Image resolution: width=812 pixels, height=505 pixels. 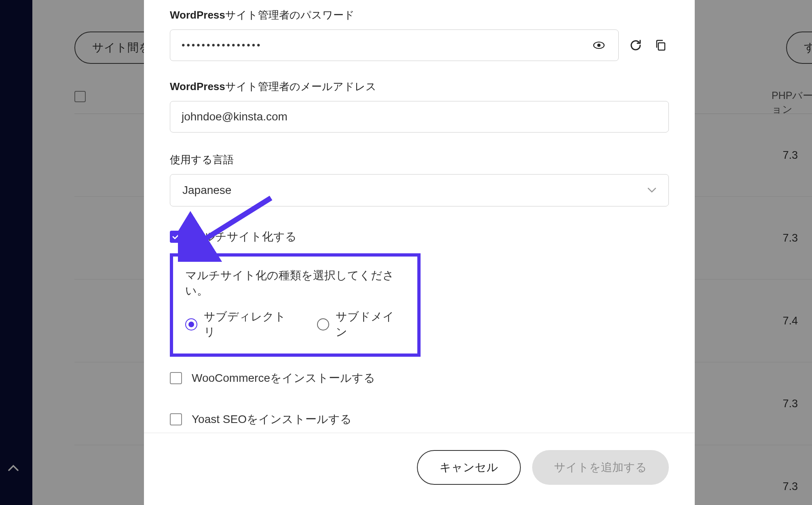 What do you see at coordinates (301, 86) in the screenshot?
I see `email-label-rest: サイト管理者のメールアドレス` at bounding box center [301, 86].